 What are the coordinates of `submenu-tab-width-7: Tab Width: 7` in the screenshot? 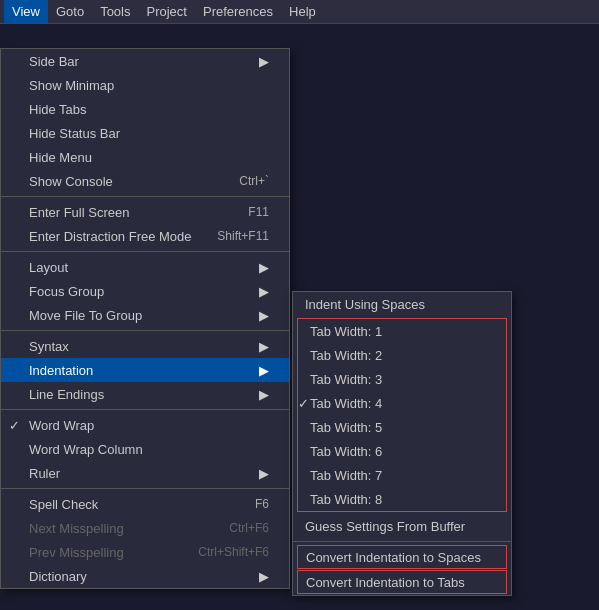 It's located at (402, 475).